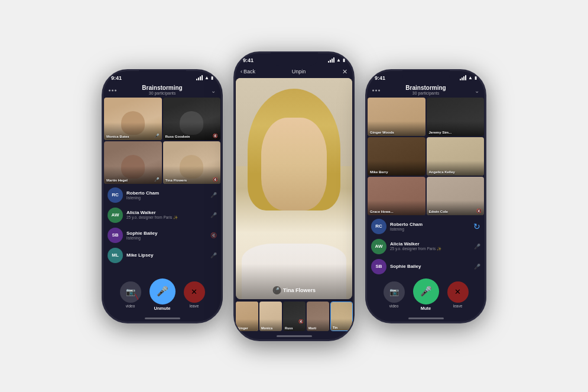  Describe the element at coordinates (426, 309) in the screenshot. I see `mute-label-right: Mute` at that location.